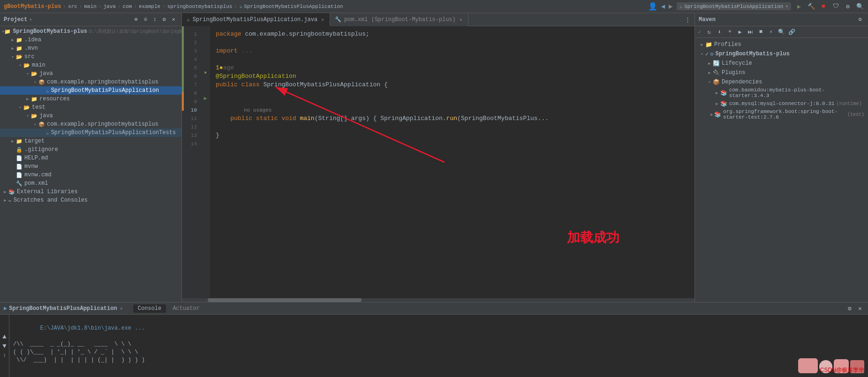  What do you see at coordinates (5, 337) in the screenshot?
I see `scroll-up-icon: ▲` at bounding box center [5, 337].